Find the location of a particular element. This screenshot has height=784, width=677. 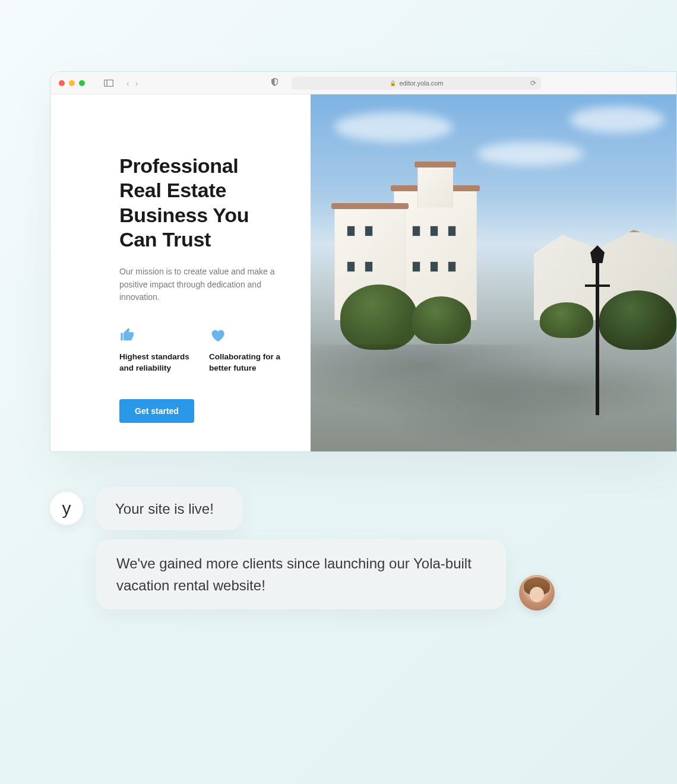

nav-arrows: ‹ › is located at coordinates (132, 83).